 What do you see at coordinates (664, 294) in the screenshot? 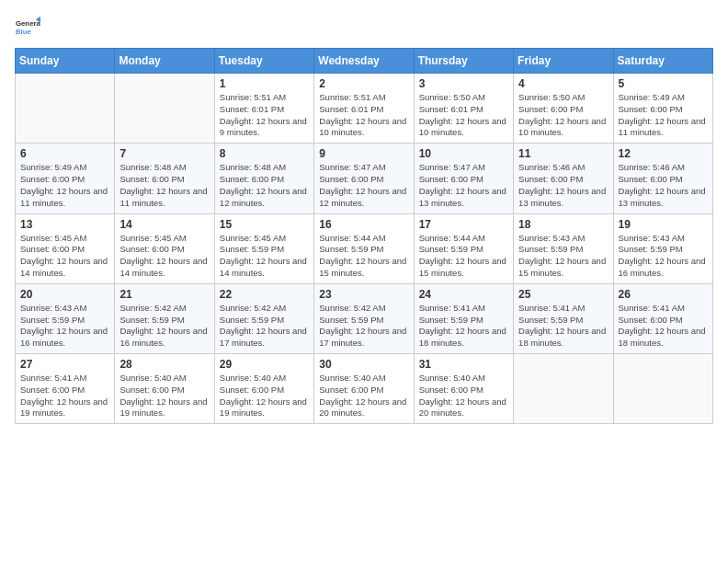
I see `day-number: 26` at bounding box center [664, 294].